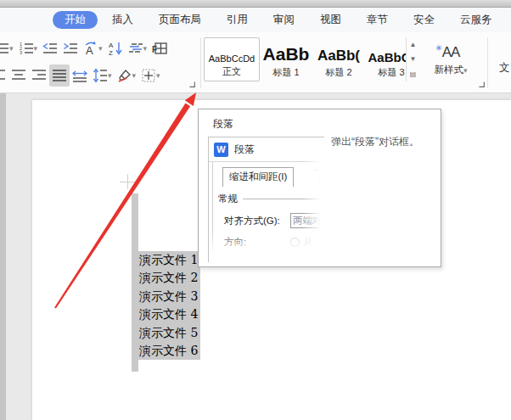 This screenshot has width=511, height=420. What do you see at coordinates (160, 48) in the screenshot?
I see `tab-stops-button: F` at bounding box center [160, 48].